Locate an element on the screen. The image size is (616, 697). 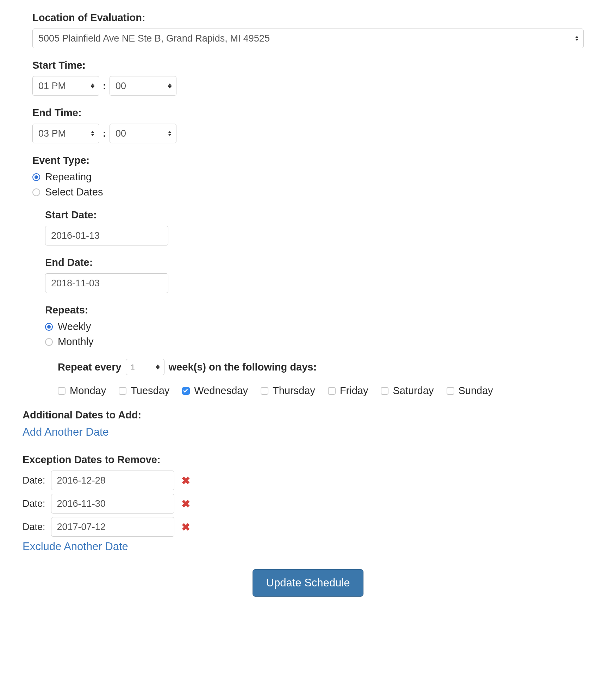
day-monday-checkbox is located at coordinates (62, 391).